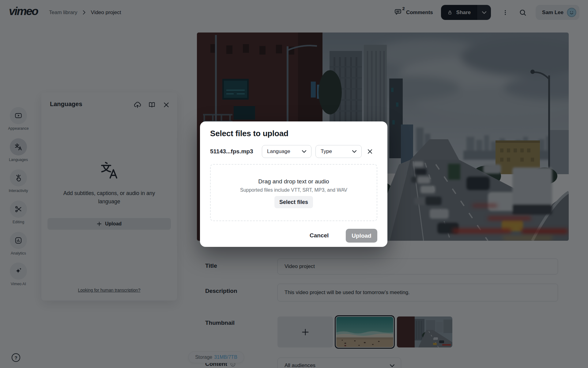  What do you see at coordinates (294, 184) in the screenshot?
I see `upload-modal: Select files to upload 51143...fps.mp3 L…` at bounding box center [294, 184].